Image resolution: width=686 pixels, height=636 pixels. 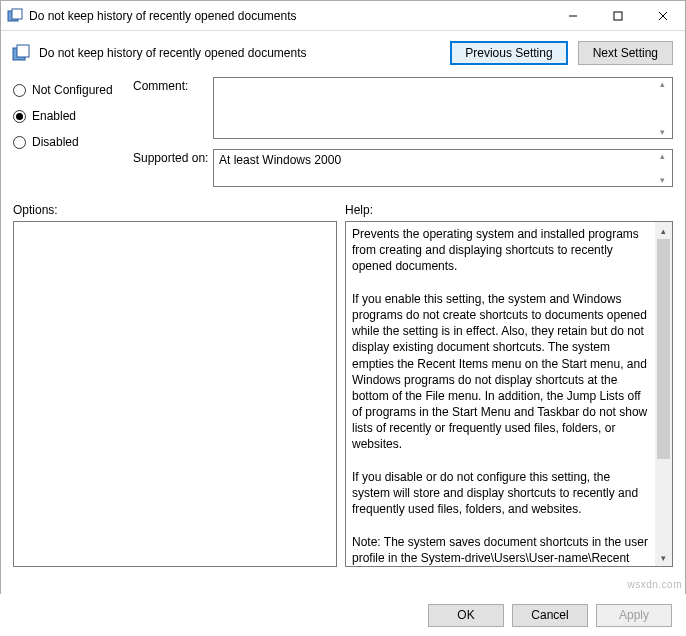 I want to click on policy-name: Do not keep history of recently opened d…, so click(x=240, y=53).